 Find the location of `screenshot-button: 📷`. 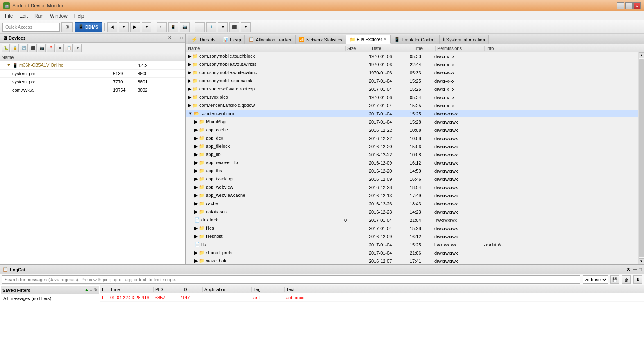

screenshot-button: 📷 is located at coordinates (185, 27).